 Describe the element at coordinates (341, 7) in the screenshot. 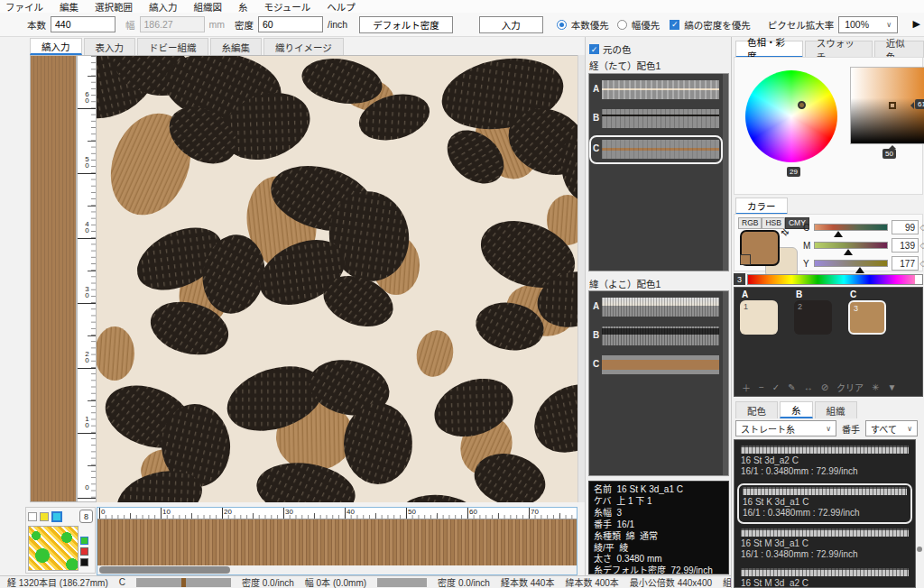

I see `menu-help: ヘルプ` at that location.